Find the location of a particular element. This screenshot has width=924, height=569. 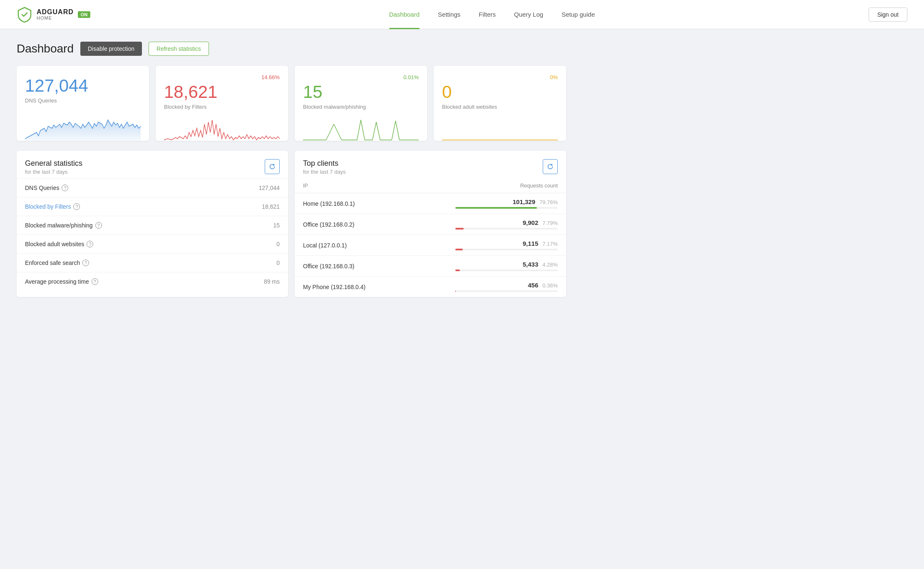

blocked-filters-header: 14.66% is located at coordinates (222, 77).